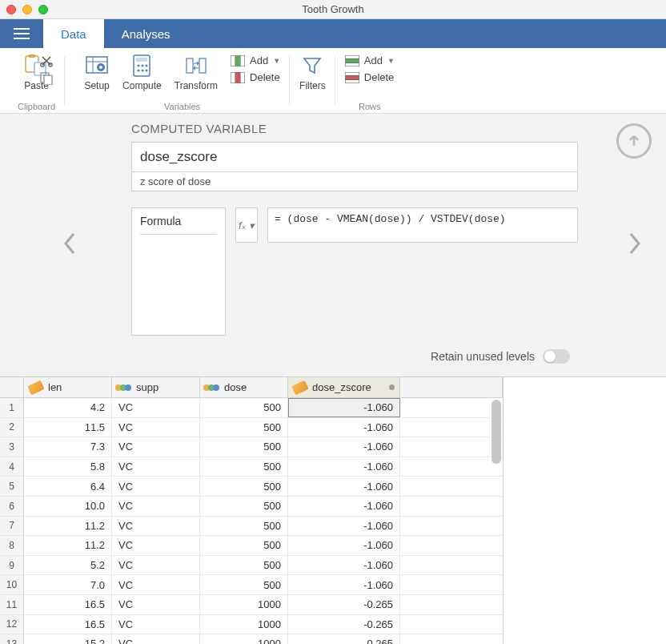 The width and height of the screenshot is (666, 644). I want to click on fx-button: fₓ ▾, so click(247, 225).